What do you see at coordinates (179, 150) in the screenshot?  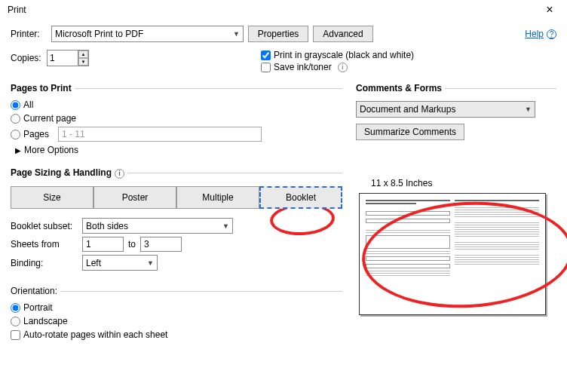 I see `more-options-toggle: ▶ More Options` at bounding box center [179, 150].